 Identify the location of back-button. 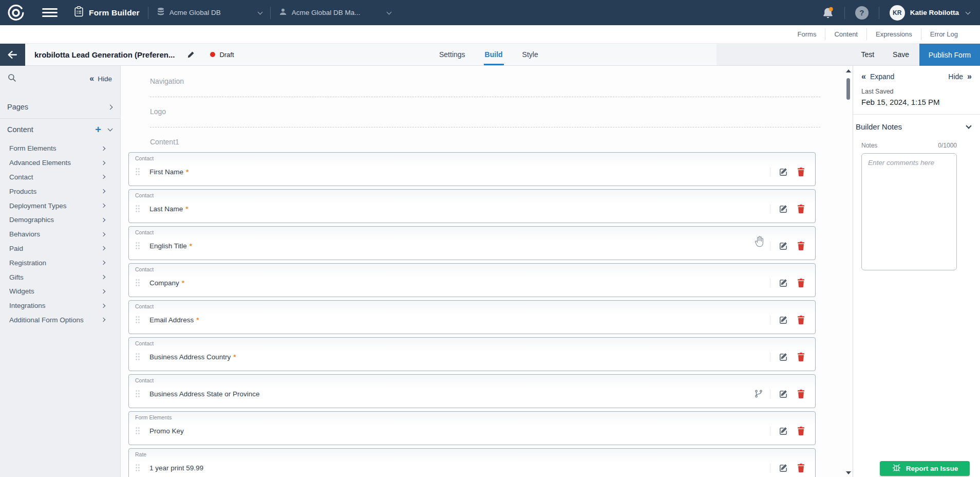
(12, 54).